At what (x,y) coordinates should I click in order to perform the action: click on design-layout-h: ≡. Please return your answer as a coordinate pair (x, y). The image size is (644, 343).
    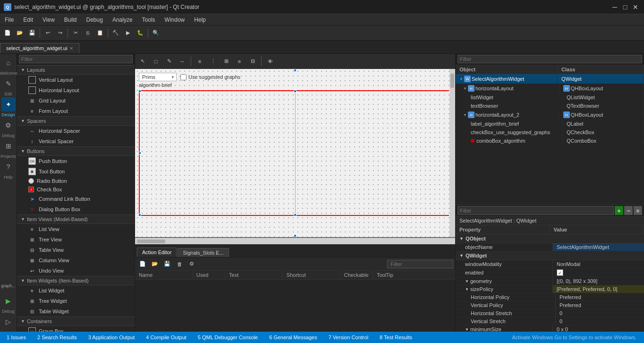
    Looking at the image, I should click on (200, 61).